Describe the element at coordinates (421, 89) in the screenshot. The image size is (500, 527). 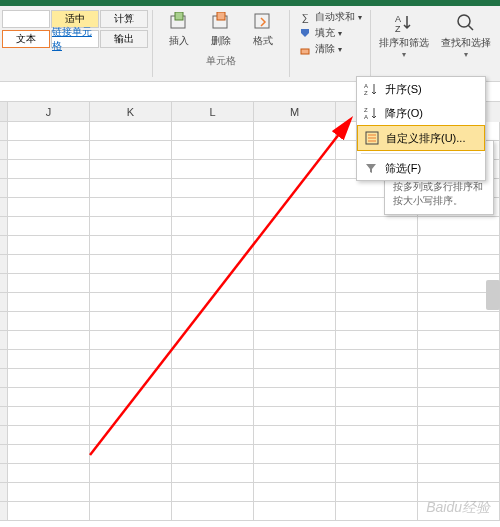
I see `sort-ascending-item: AZ 升序(S)` at that location.